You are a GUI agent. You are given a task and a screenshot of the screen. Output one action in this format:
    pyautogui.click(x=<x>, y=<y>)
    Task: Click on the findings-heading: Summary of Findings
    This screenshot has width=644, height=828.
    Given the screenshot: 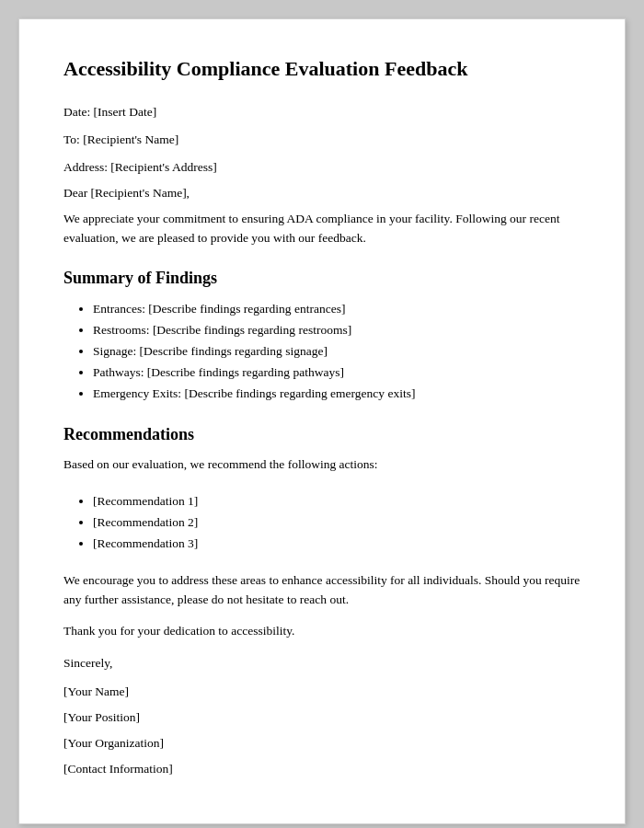 What is the action you would take?
    pyautogui.click(x=322, y=278)
    